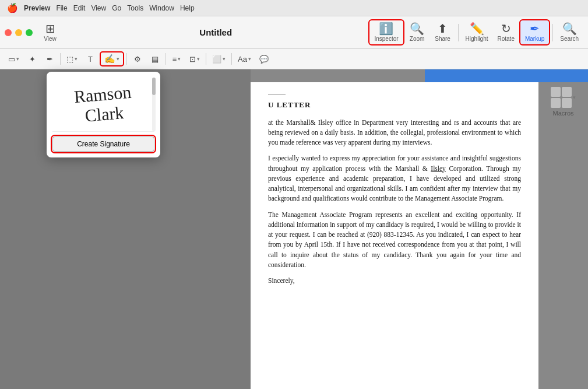  Describe the element at coordinates (104, 144) in the screenshot. I see `create-signature-button: Create Signature` at that location.